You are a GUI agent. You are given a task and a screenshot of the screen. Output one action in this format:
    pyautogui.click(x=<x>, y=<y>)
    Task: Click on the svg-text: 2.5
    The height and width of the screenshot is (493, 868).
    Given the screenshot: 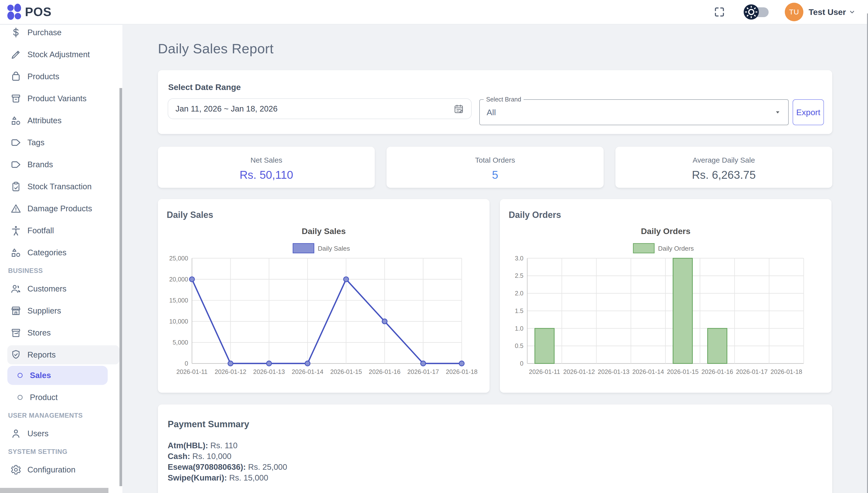 What is the action you would take?
    pyautogui.click(x=519, y=276)
    